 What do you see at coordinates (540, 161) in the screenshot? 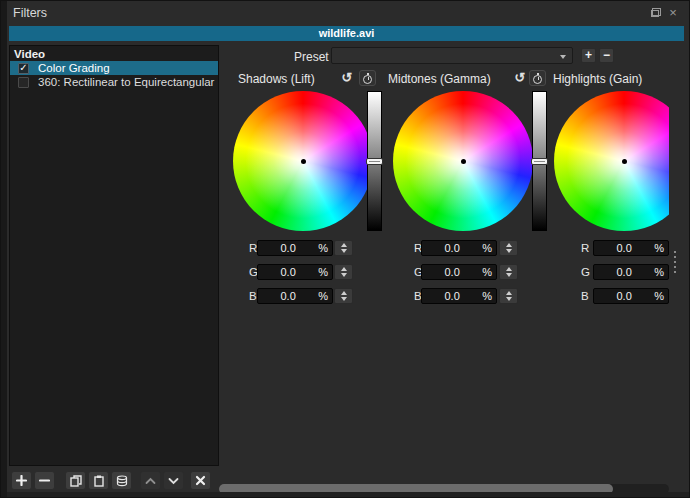
I see `midtones-value-slider` at bounding box center [540, 161].